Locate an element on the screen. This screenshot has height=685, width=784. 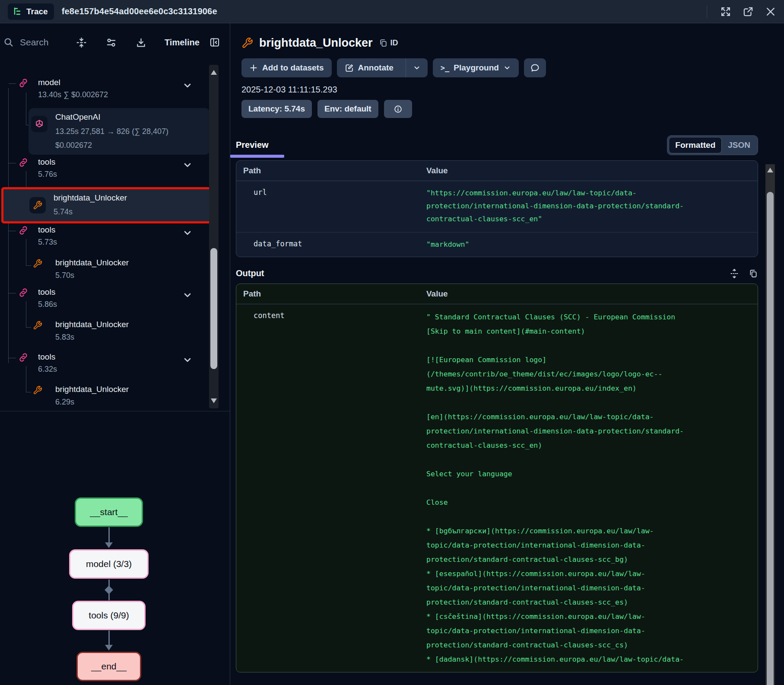
graph-node-start: __start__ is located at coordinates (109, 512).